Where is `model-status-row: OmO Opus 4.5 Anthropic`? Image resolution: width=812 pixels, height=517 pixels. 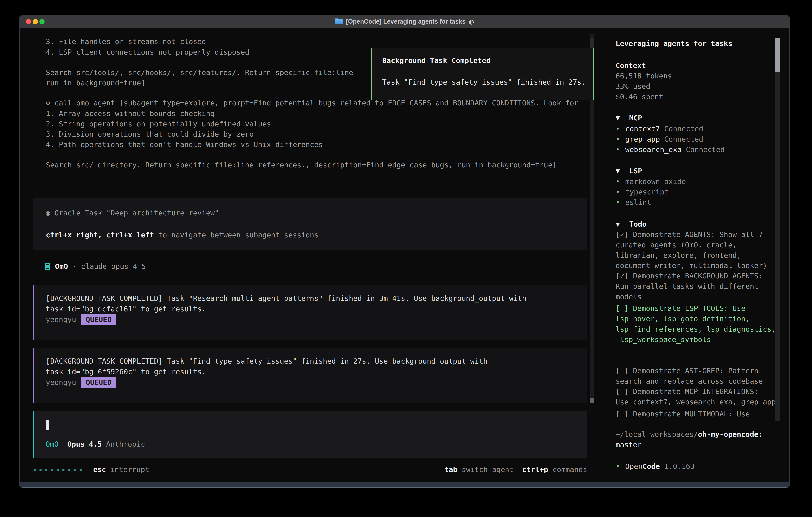 model-status-row: OmO Opus 4.5 Anthropic is located at coordinates (95, 444).